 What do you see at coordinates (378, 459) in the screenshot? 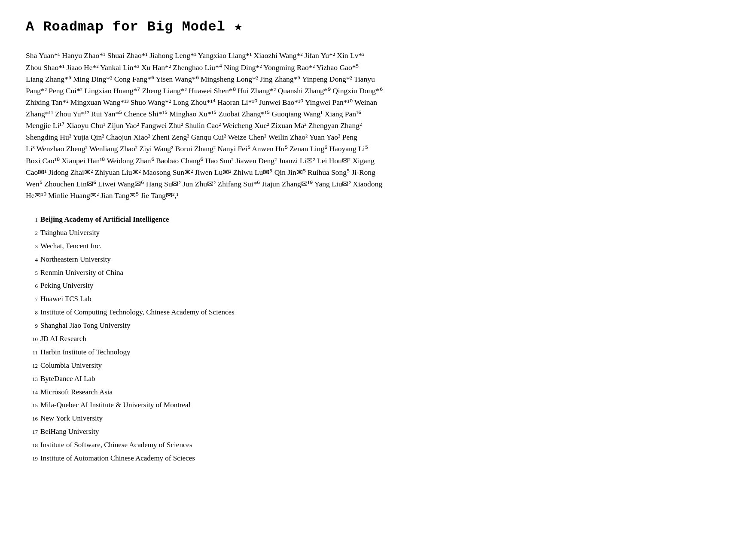
I see `affiliation-row: 19Institute of Automation Chinese Academ…` at bounding box center [378, 459].